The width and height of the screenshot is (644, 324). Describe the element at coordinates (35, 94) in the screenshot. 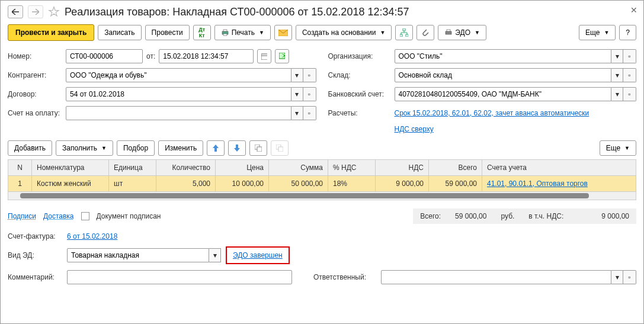

I see `contract-label: Договор:` at that location.